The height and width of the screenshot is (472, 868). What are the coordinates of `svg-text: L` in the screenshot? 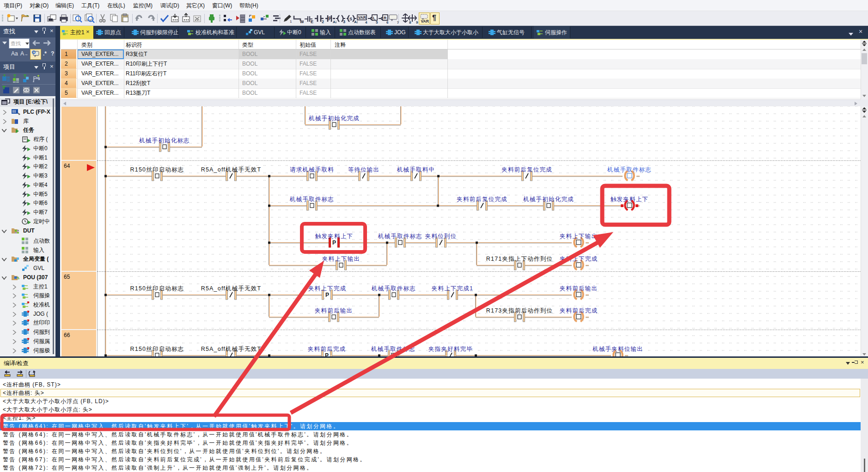 It's located at (374, 18).